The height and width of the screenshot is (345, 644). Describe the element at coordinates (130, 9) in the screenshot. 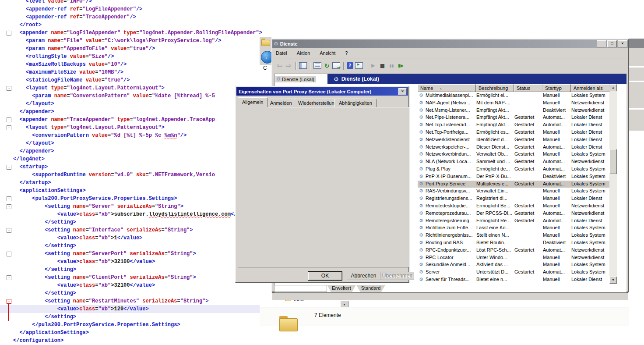

I see `code-line: <appender-ref ref="LogFileAppender"/>` at that location.